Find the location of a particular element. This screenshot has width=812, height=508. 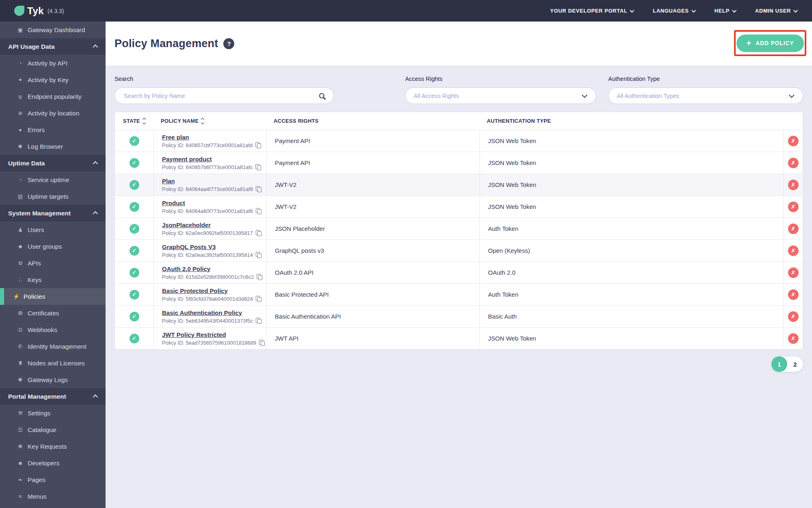

sidebar-item-log-browser: ✱ Log Browser is located at coordinates (53, 146).